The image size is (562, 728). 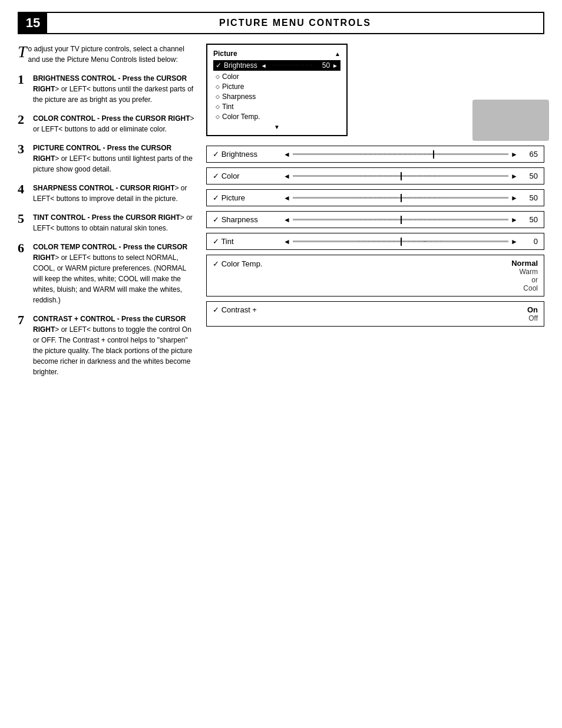 What do you see at coordinates (529, 198) in the screenshot?
I see `picture-value: 50` at bounding box center [529, 198].